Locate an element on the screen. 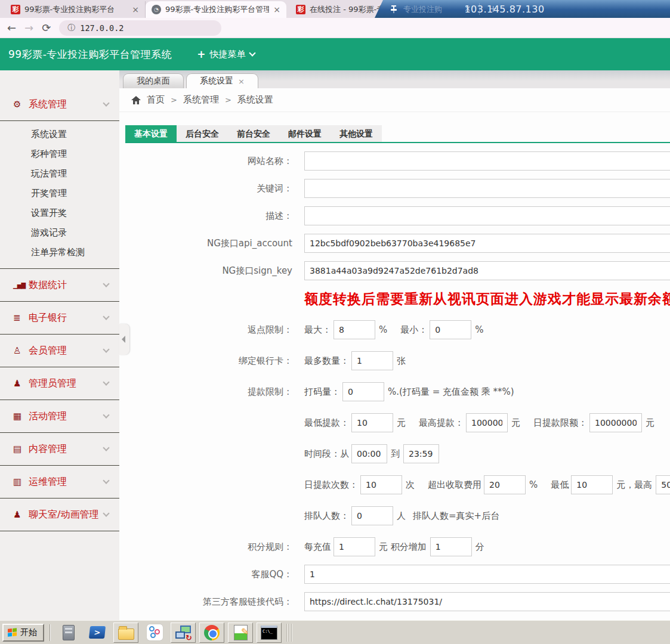  reload-icon: ⟳ is located at coordinates (47, 28).